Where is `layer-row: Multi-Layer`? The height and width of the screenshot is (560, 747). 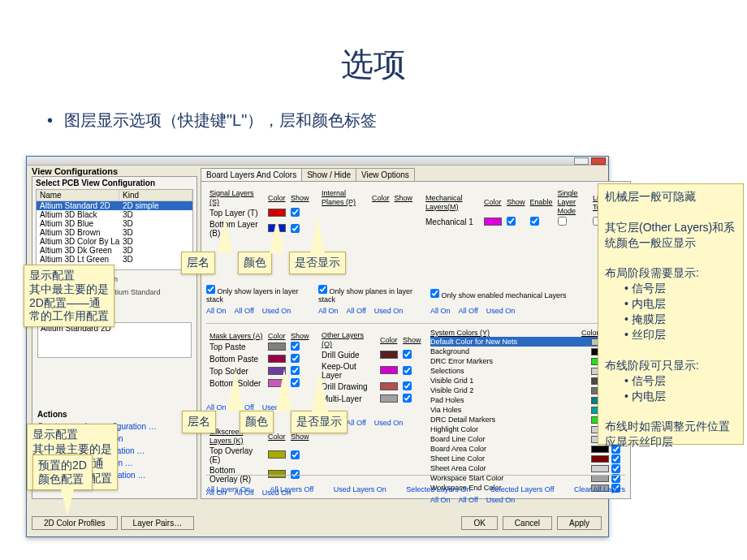
layer-row: Multi-Layer is located at coordinates (372, 399).